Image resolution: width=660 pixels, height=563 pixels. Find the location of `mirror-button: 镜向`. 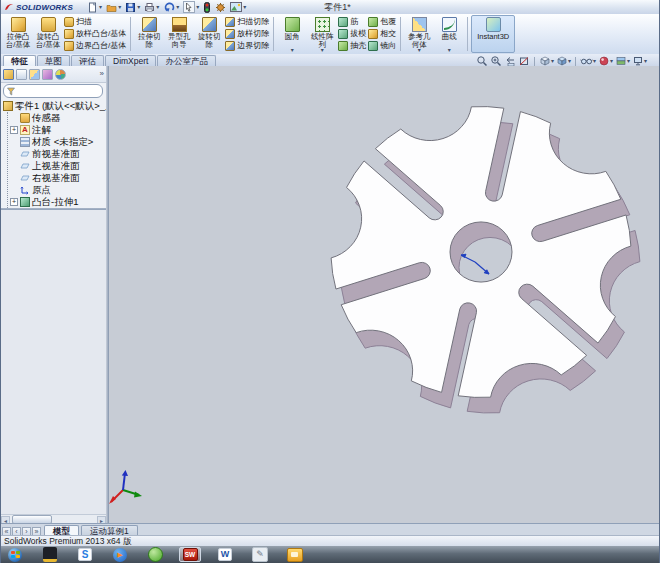

mirror-button: 镜向 is located at coordinates (382, 46).